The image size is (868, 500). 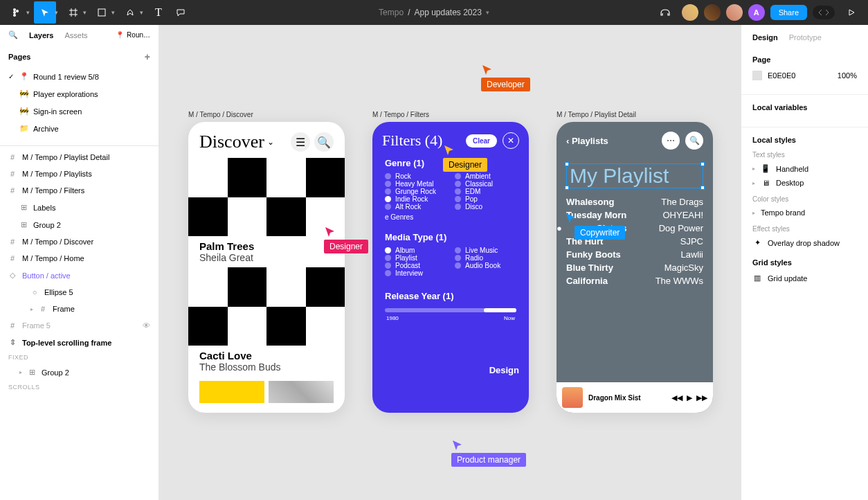 What do you see at coordinates (147, 57) in the screenshot?
I see `add-page-button: +` at bounding box center [147, 57].